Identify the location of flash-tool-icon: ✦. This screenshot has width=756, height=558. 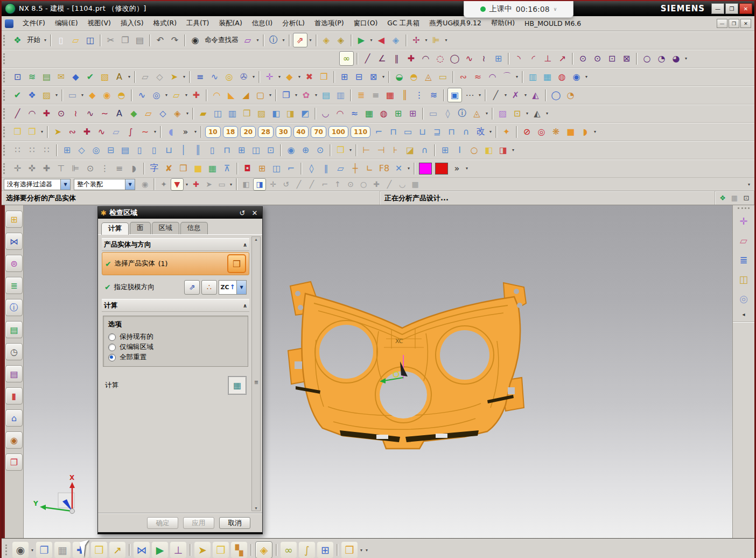
(506, 131).